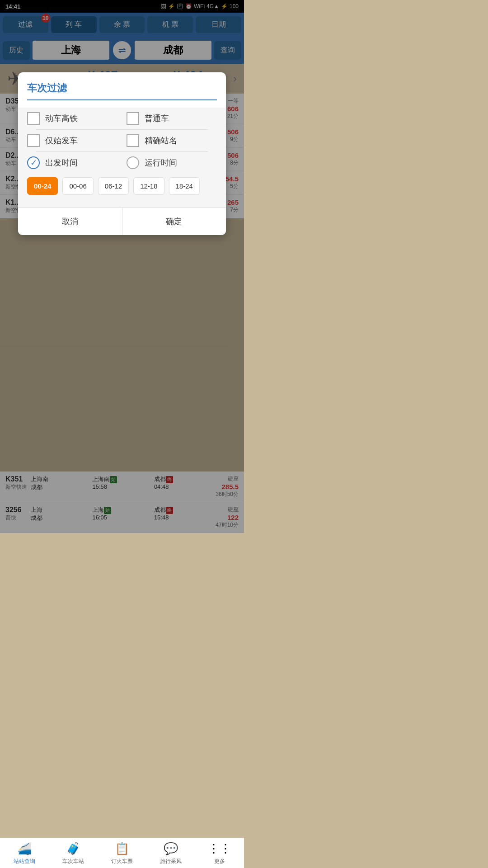 This screenshot has height=868, width=488. What do you see at coordinates (184, 186) in the screenshot?
I see `time-option-18-24: 18-24` at bounding box center [184, 186].